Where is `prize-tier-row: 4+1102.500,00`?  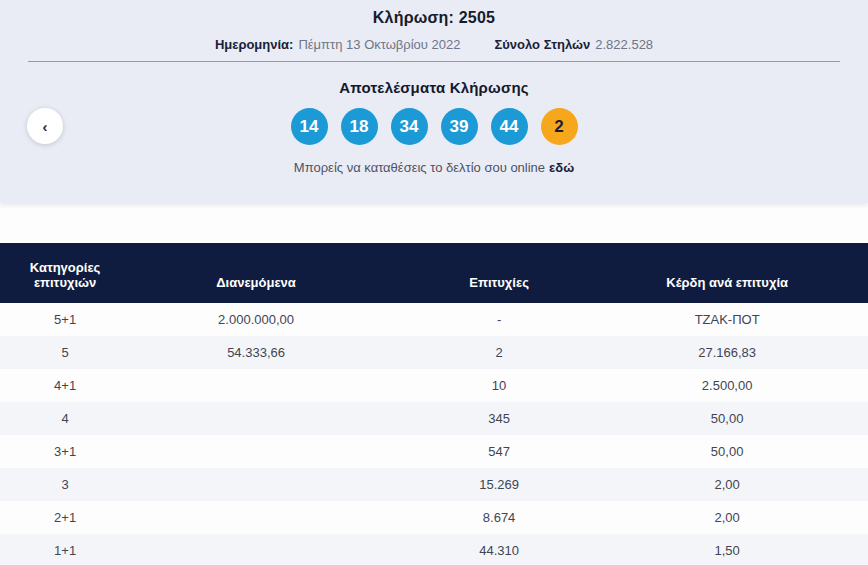 prize-tier-row: 4+1102.500,00 is located at coordinates (434, 386).